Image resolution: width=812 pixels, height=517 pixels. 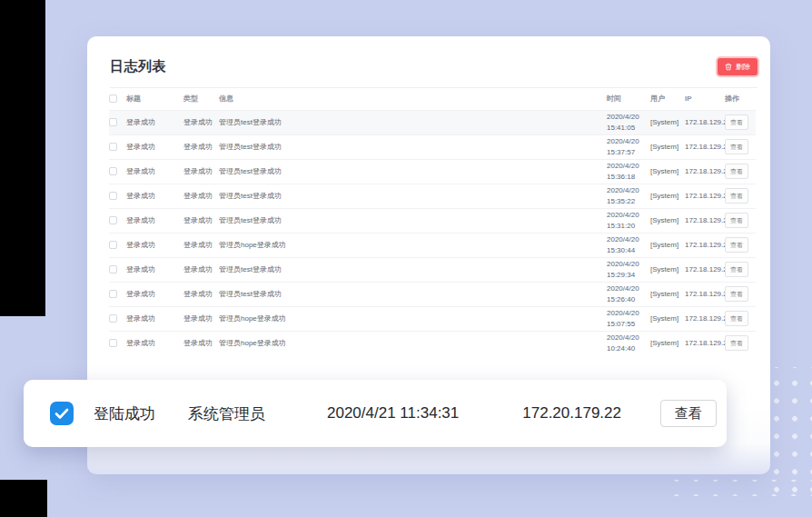 I want to click on decor-dot-grid-right, so click(x=787, y=432).